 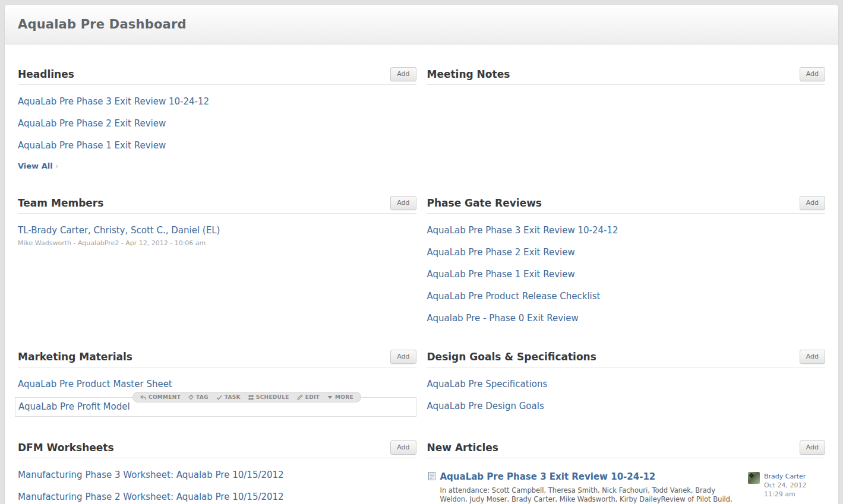 I want to click on section-headlines: Headlines Add AquaLab Pre Phase 3 Exit R…, so click(x=217, y=132).